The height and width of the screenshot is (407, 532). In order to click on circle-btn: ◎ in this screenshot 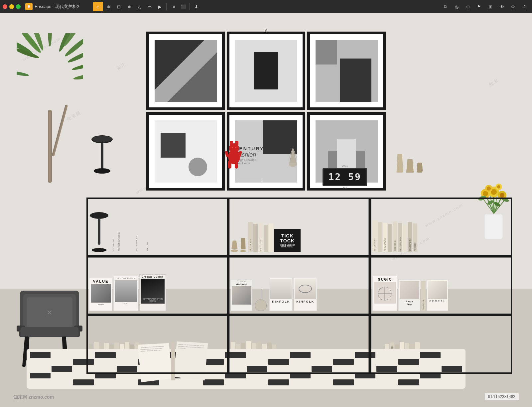, I will do `click(457, 7)`.